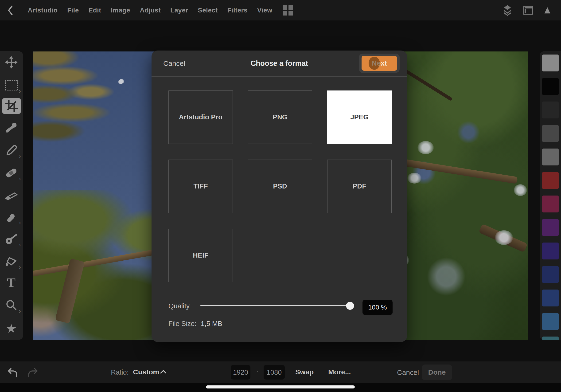  Describe the element at coordinates (12, 106) in the screenshot. I see `tool-crop` at that location.